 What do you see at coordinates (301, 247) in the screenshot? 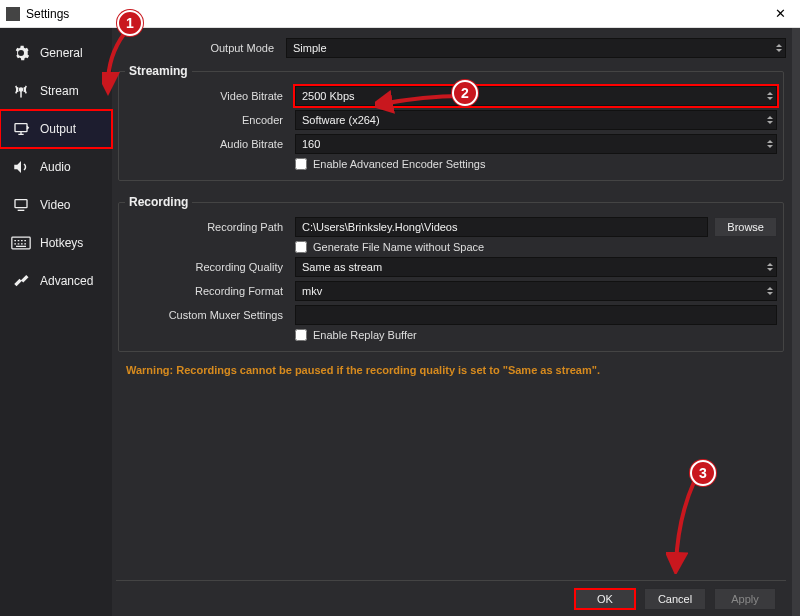
I see `gen-filename-checkbox` at bounding box center [301, 247].